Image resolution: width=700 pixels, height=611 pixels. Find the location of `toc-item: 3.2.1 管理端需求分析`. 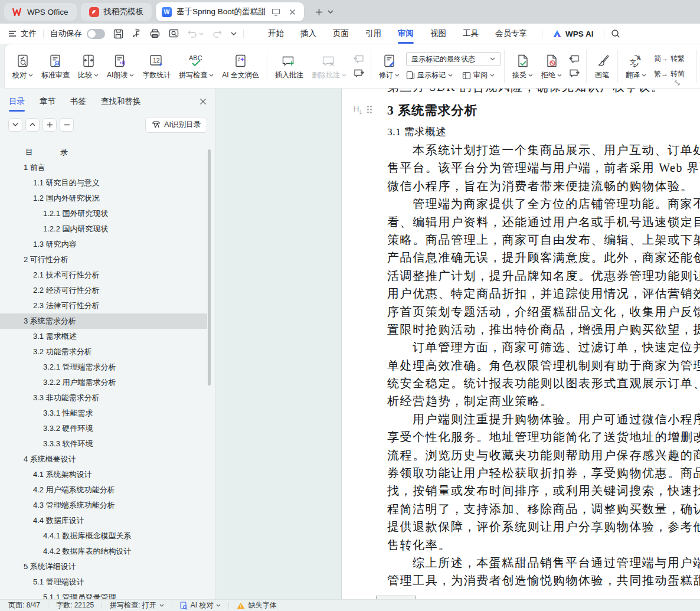

toc-item: 3.2.1 管理端需求分析 is located at coordinates (104, 367).